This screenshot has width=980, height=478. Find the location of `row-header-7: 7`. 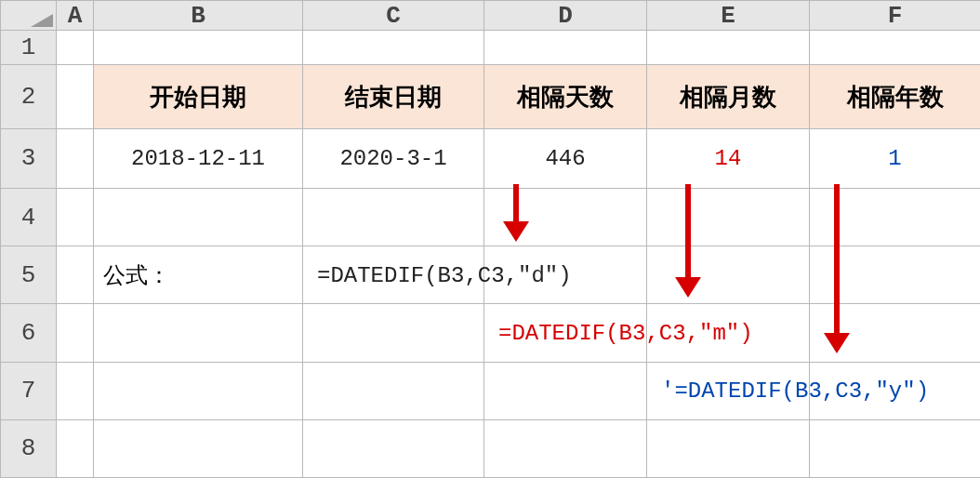

row-header-7: 7 is located at coordinates (29, 391).